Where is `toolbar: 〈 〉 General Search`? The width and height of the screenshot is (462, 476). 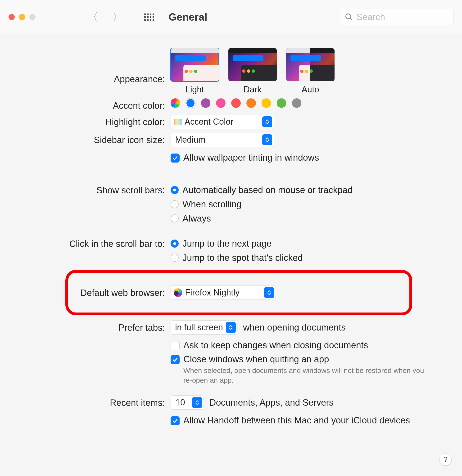
toolbar: 〈 〉 General Search is located at coordinates (231, 17).